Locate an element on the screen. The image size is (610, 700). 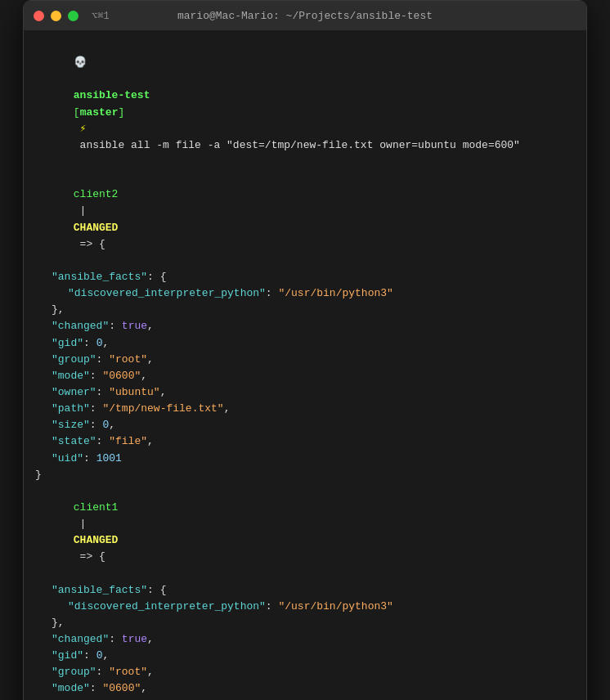
gid-key-1: "gid": 0, is located at coordinates (305, 343).